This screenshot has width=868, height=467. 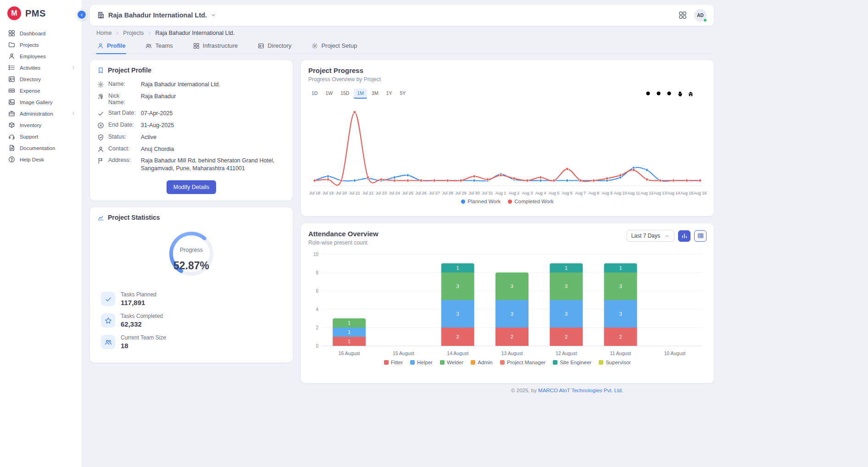 I want to click on range-button-3m: 3M, so click(x=375, y=94).